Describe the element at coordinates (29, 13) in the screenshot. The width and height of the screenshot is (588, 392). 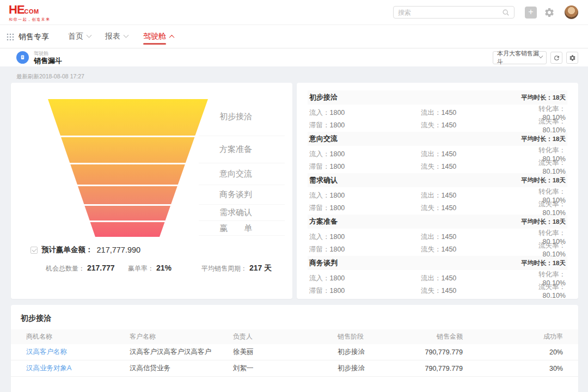
I see `hecom-logo: HECOM 和你一起，创造未来` at that location.